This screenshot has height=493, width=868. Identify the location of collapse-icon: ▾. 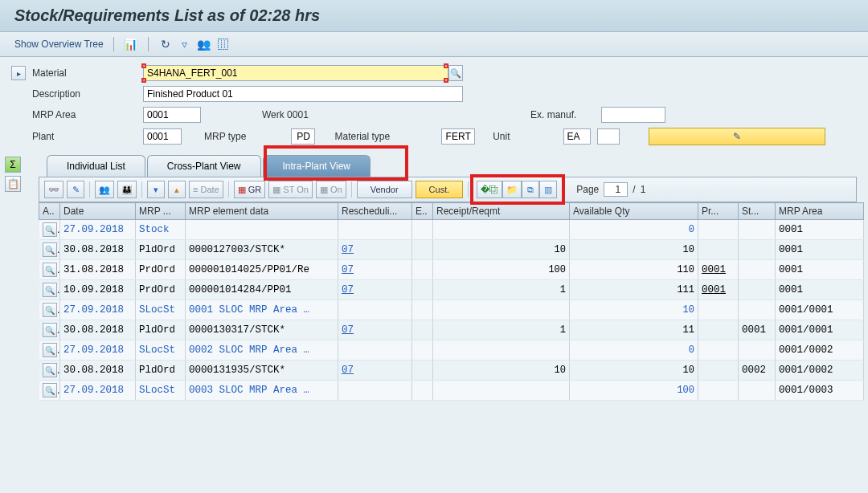
(156, 189).